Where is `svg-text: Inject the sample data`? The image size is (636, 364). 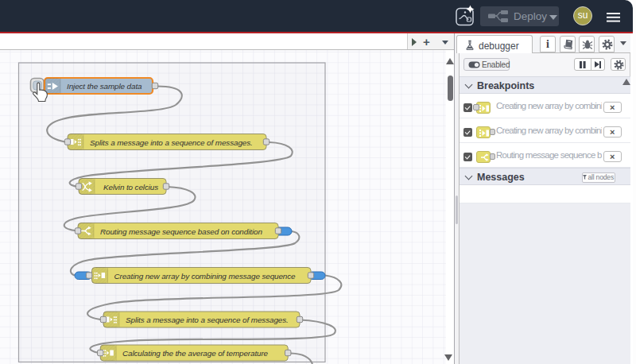 svg-text: Inject the sample data is located at coordinates (105, 86).